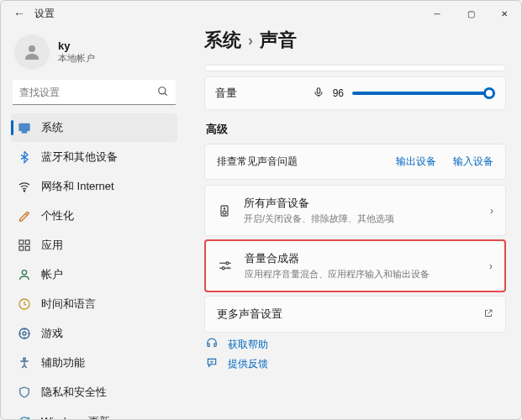 Image resolution: width=522 pixels, height=420 pixels. Describe the element at coordinates (355, 40) in the screenshot. I see `breadcrumb: 系统 › 声音` at that location.